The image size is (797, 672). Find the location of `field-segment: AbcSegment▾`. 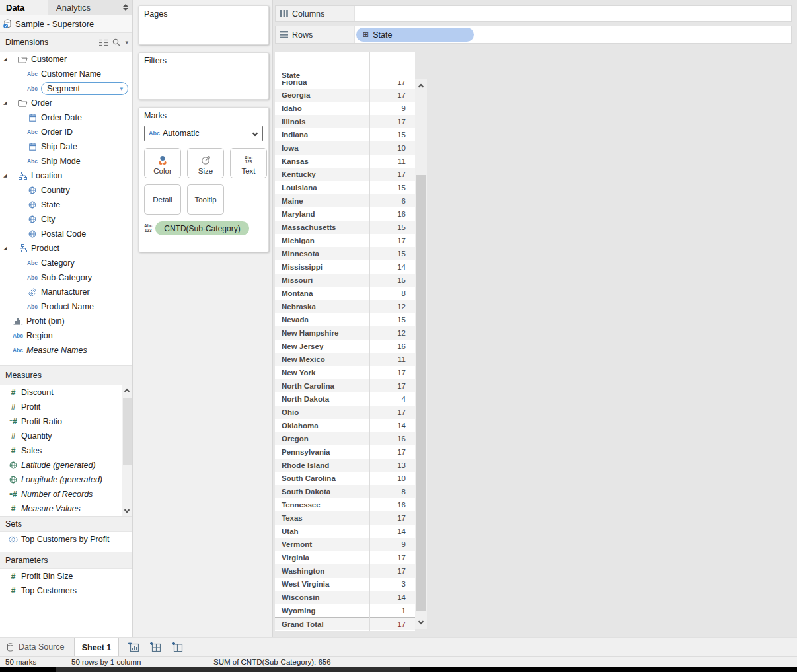

field-segment: AbcSegment▾ is located at coordinates (66, 89).